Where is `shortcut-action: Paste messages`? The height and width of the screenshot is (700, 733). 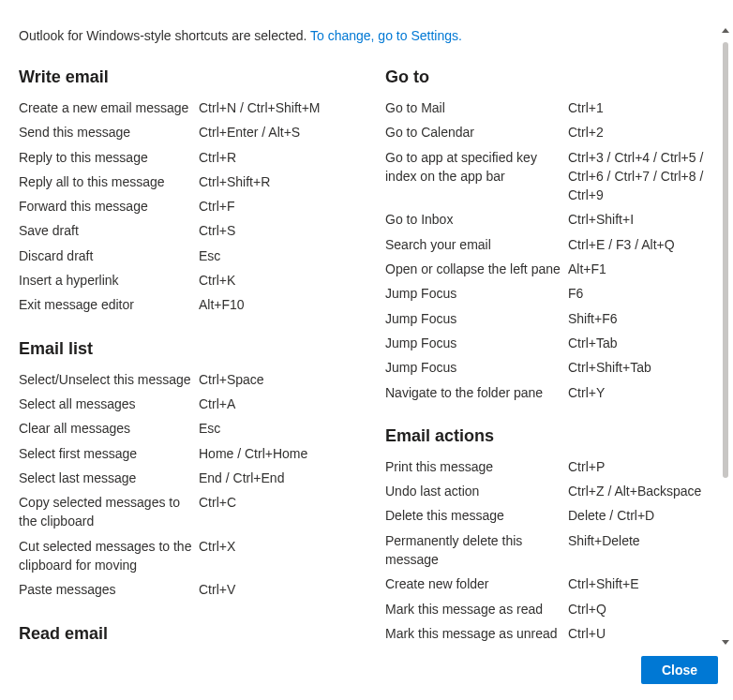
shortcut-action: Paste messages is located at coordinates (109, 589).